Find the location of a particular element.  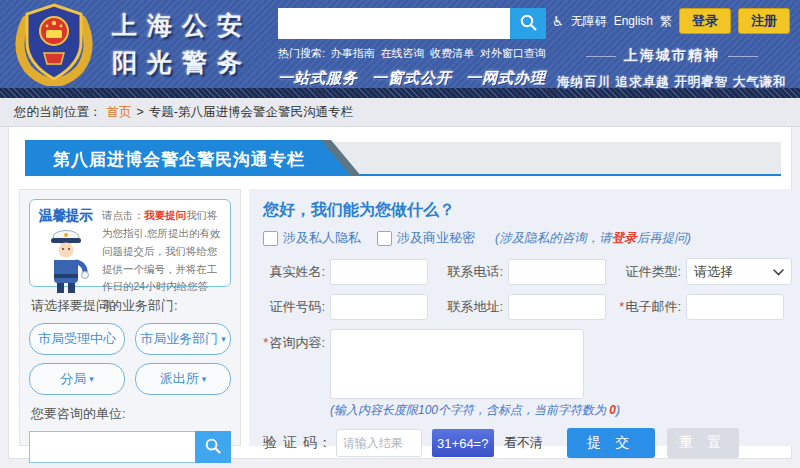

address-input is located at coordinates (557, 307).